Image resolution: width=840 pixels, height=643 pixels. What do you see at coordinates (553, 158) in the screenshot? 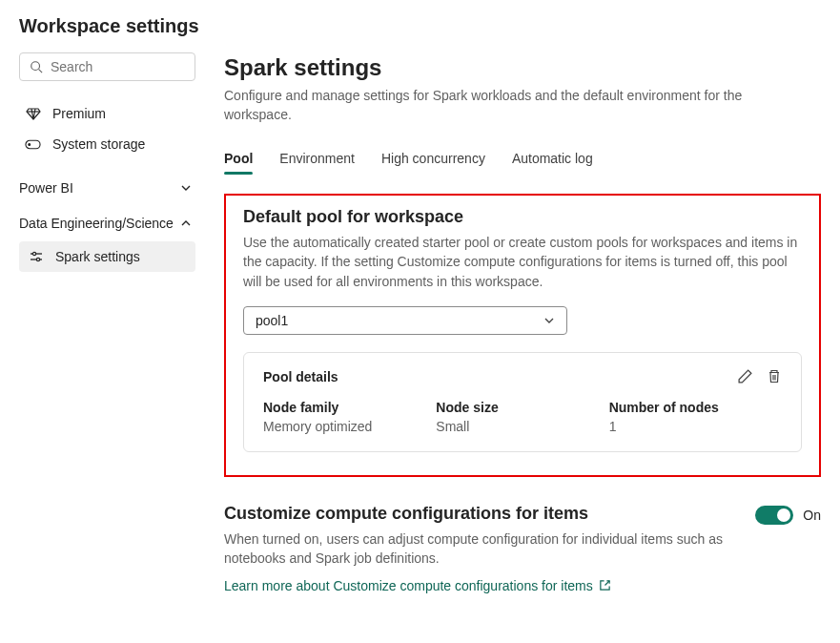
I see `tab-automatic-log: Automatic log` at bounding box center [553, 158].